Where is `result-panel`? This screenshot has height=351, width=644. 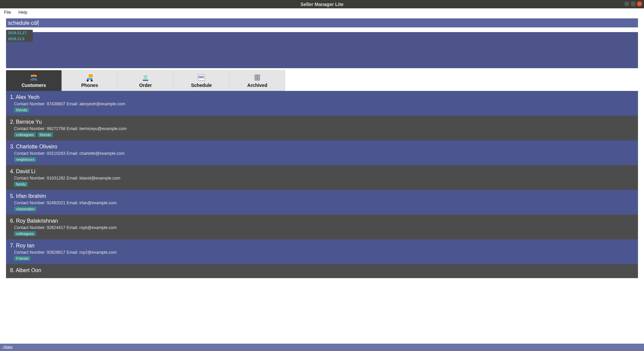
result-panel is located at coordinates (322, 50).